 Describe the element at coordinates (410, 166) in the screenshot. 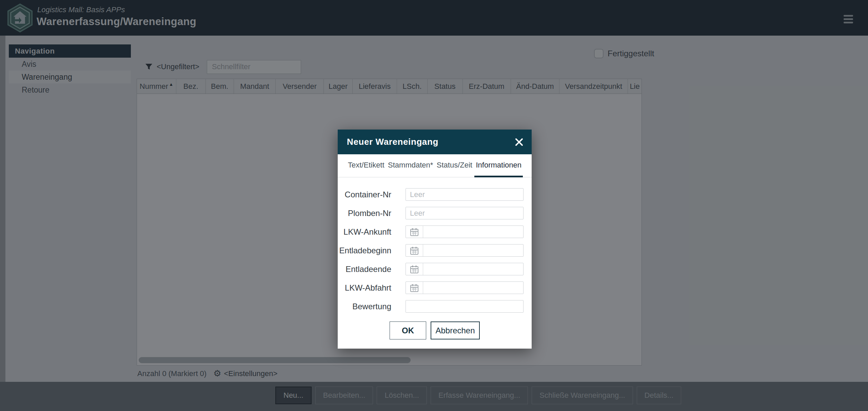

I see `tab-stammdaten-: Stammdaten*` at that location.